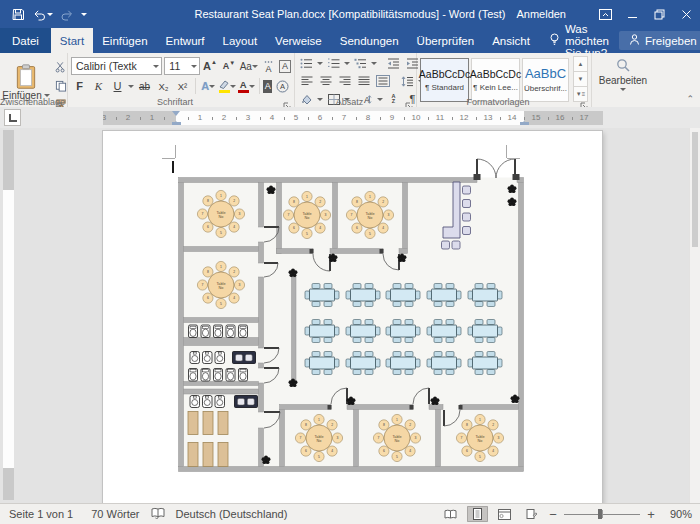  What do you see at coordinates (326, 81) in the screenshot?
I see `align-center-icon` at bounding box center [326, 81].